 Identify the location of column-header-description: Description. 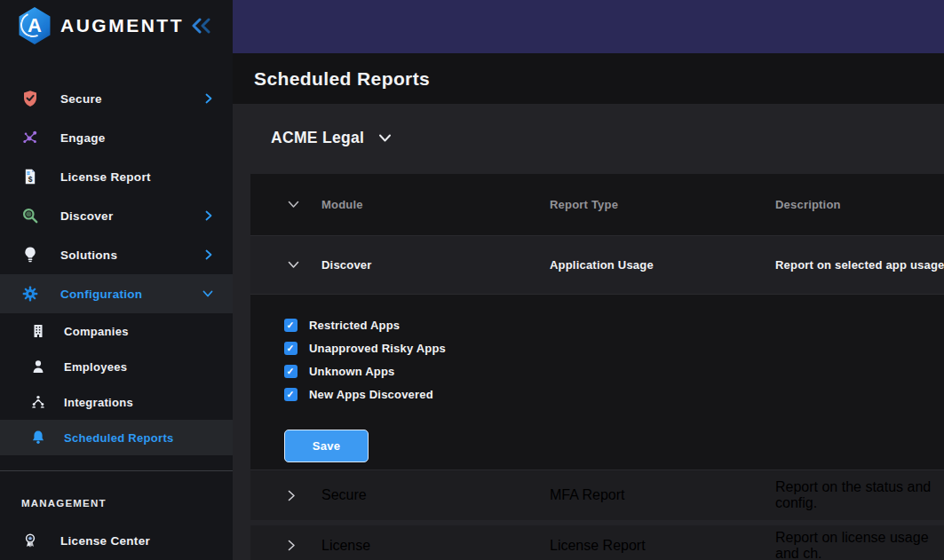
(860, 204).